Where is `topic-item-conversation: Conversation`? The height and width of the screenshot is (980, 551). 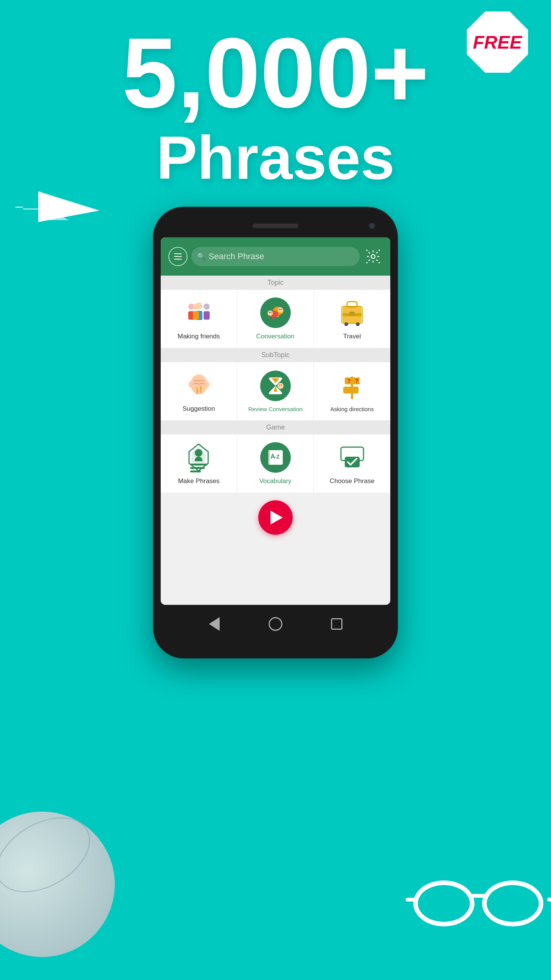 topic-item-conversation: Conversation is located at coordinates (276, 319).